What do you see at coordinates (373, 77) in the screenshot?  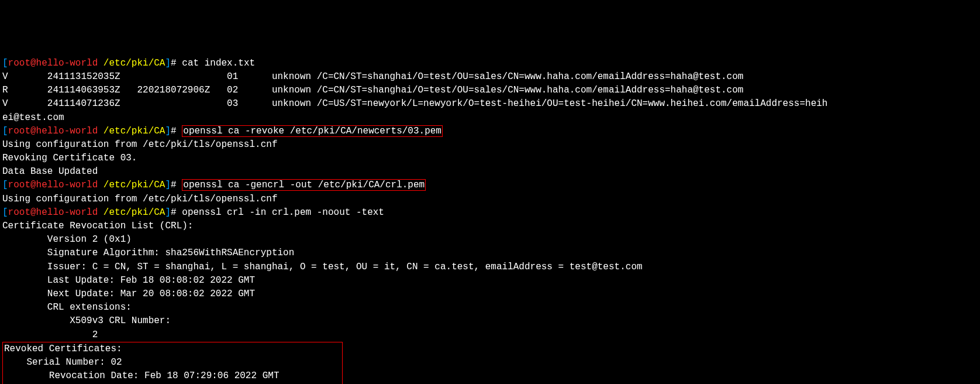 I see `index-row: V 241113152035Z 01 unknown /C=CN/ST=shan…` at bounding box center [373, 77].